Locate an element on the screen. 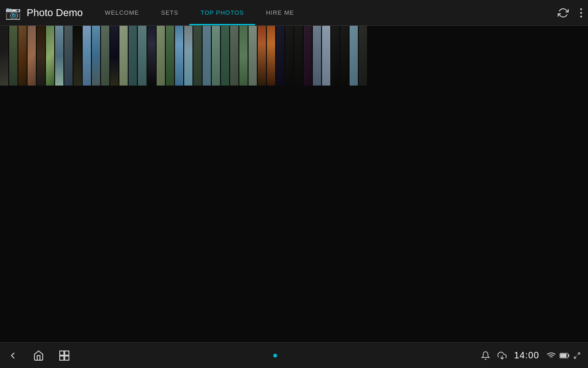 The width and height of the screenshot is (588, 368). back-button is located at coordinates (13, 356).